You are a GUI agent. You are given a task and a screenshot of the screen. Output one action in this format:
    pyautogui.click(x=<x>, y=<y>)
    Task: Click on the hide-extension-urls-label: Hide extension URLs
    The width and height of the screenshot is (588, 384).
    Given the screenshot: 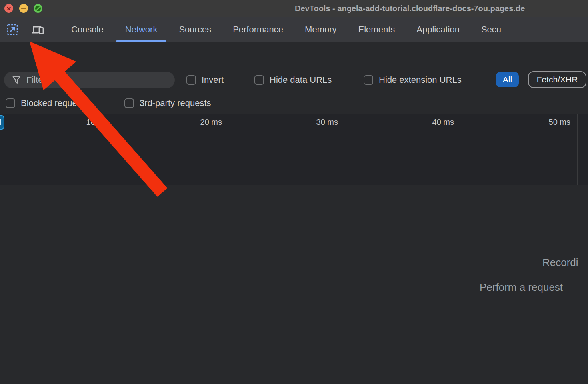 What is the action you would take?
    pyautogui.click(x=420, y=80)
    